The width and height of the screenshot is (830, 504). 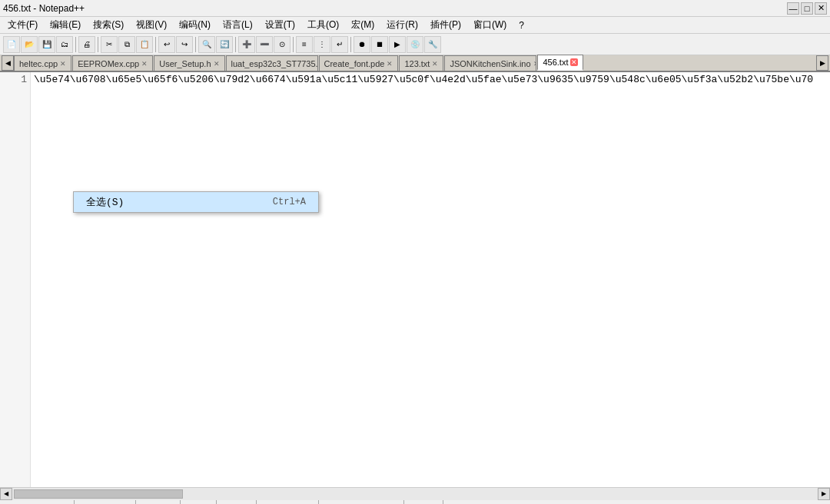 I want to click on redo-button: ↪, so click(x=184, y=45).